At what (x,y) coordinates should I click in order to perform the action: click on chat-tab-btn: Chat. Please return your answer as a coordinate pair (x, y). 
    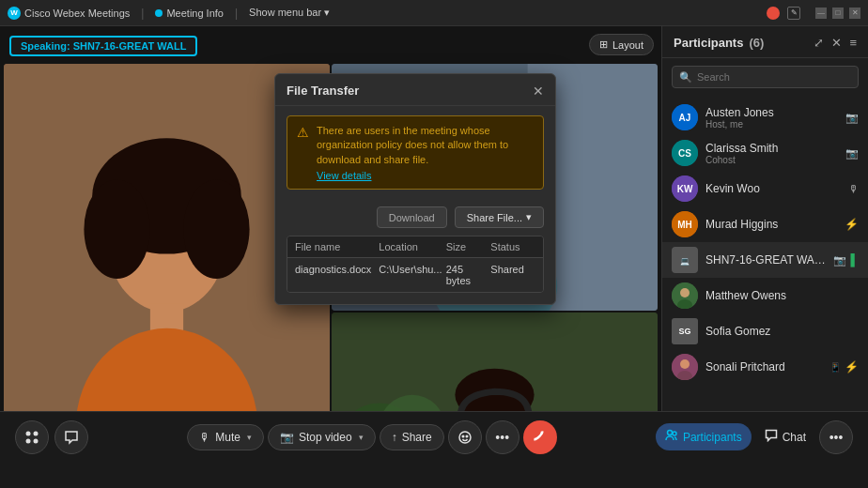
    Looking at the image, I should click on (785, 437).